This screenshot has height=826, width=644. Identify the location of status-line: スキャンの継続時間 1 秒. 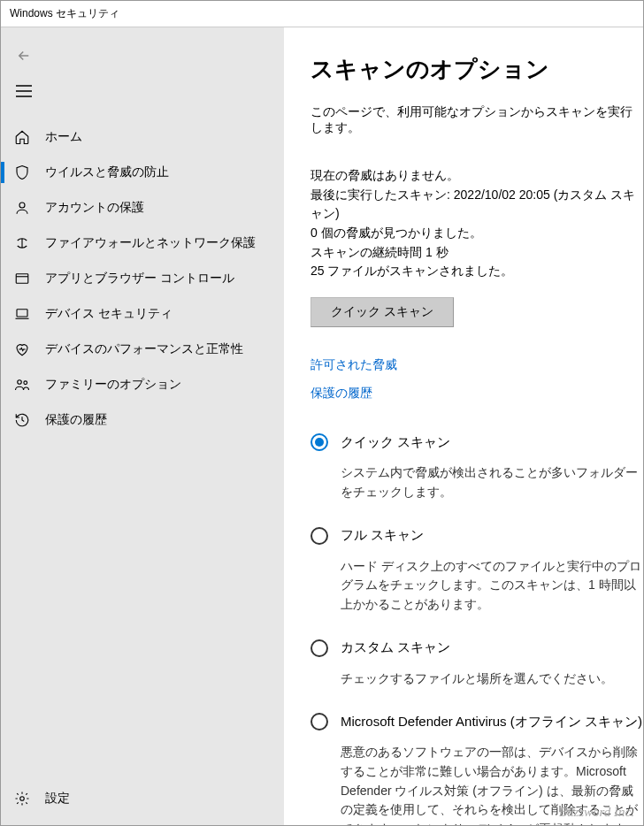
(477, 253).